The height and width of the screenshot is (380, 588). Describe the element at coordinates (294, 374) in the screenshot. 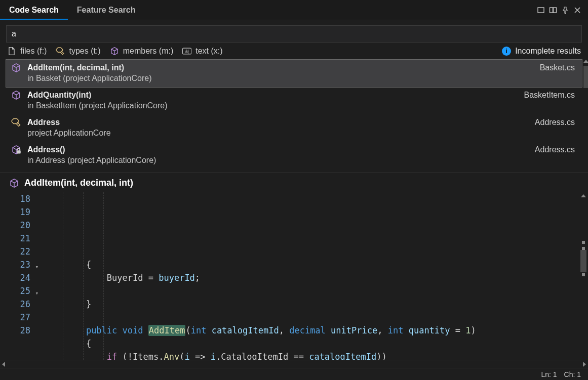

I see `status-bar: Ln: 1 Ch: 1` at that location.